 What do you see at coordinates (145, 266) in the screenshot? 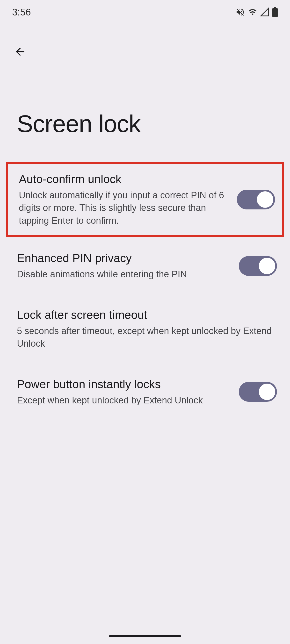
I see `setting-enhanced-pin-privacy: Enhanced PIN privacy Disable animations …` at bounding box center [145, 266].